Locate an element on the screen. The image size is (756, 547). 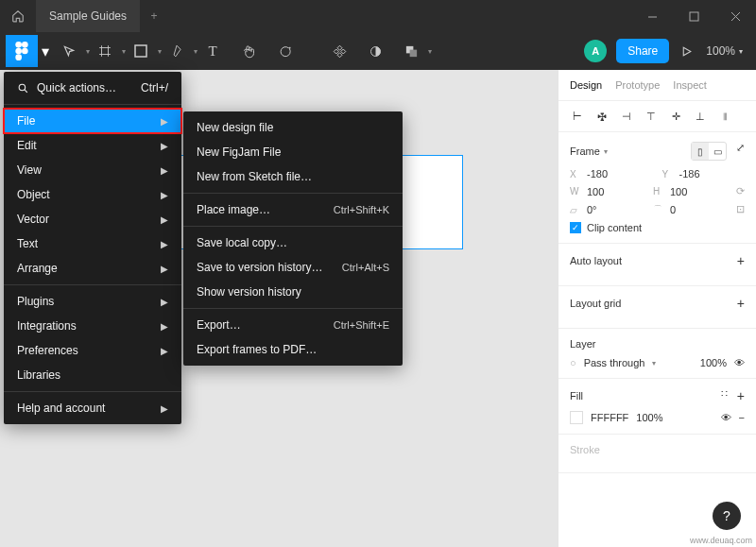
layer-title: Layer is located at coordinates (583, 344).